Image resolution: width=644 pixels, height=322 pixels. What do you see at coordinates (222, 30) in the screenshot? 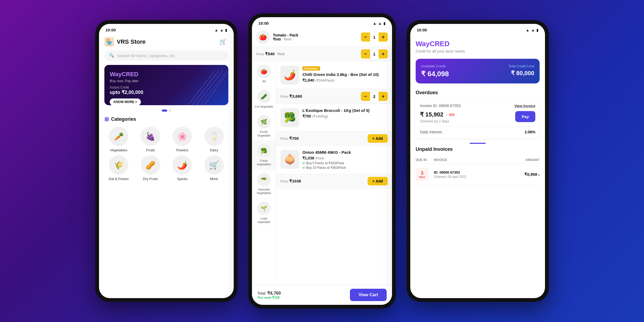
I see `wifi-icon: ▲` at bounding box center [222, 30].